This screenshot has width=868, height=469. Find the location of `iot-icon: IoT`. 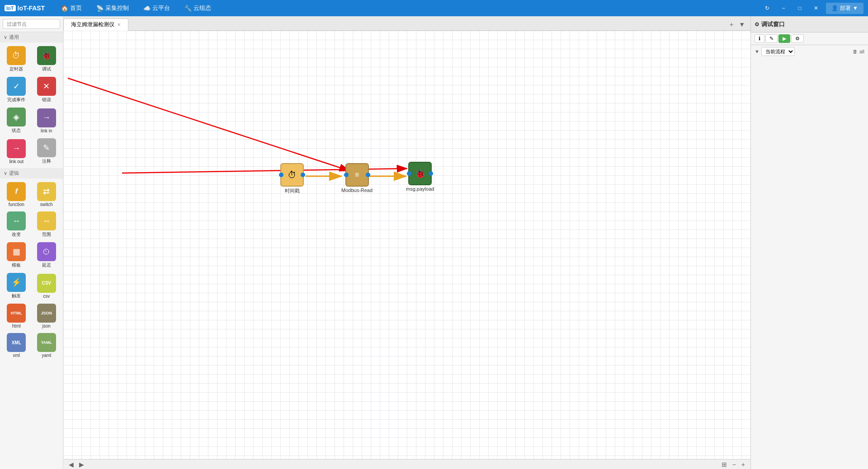

iot-icon: IoT is located at coordinates (10, 8).